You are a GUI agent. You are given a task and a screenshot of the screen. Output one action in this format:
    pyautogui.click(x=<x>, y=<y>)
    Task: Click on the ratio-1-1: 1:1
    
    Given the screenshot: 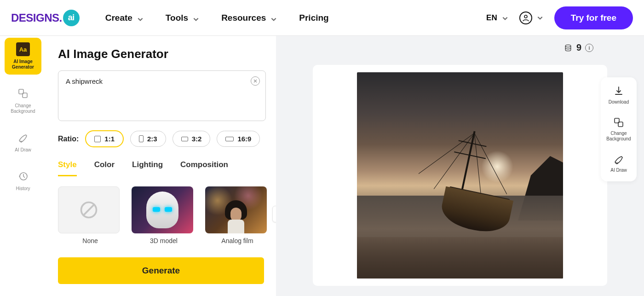 What is the action you would take?
    pyautogui.click(x=104, y=139)
    